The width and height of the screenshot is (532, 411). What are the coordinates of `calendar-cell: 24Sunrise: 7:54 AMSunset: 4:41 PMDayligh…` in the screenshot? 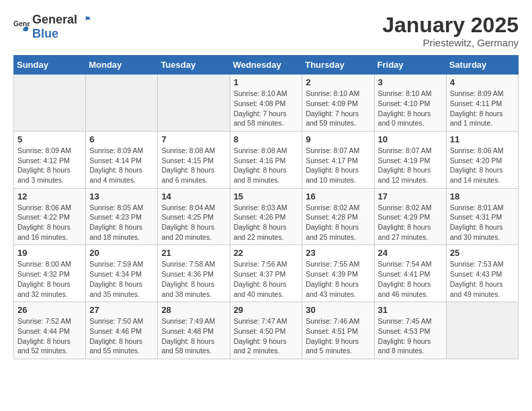 It's located at (410, 274).